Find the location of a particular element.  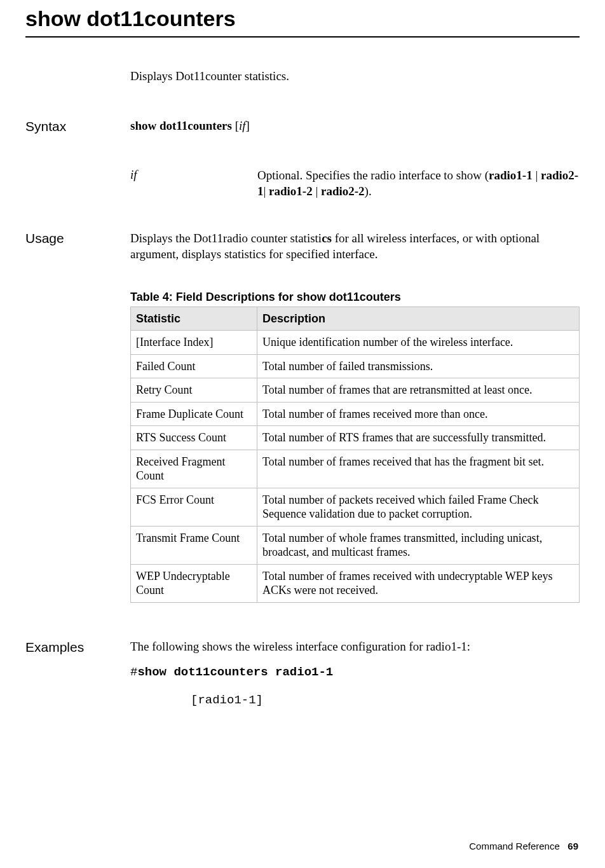

table-caption: Table 4: Field Descriptions for show dot… is located at coordinates (355, 298).